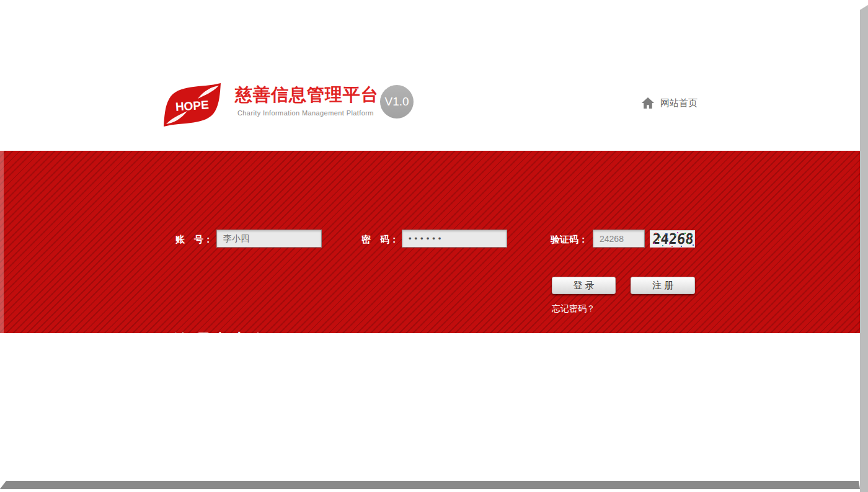 The width and height of the screenshot is (868, 492). What do you see at coordinates (679, 103) in the screenshot?
I see `home-link-label: 网站首页` at bounding box center [679, 103].